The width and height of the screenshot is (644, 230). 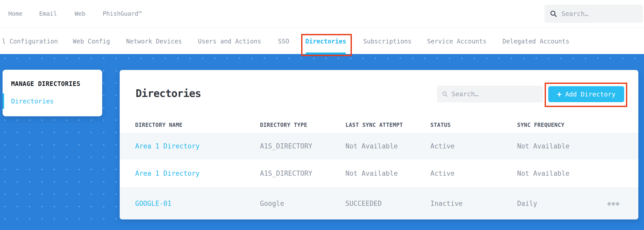 What do you see at coordinates (80, 14) in the screenshot?
I see `topnav-item-web: Web` at bounding box center [80, 14].